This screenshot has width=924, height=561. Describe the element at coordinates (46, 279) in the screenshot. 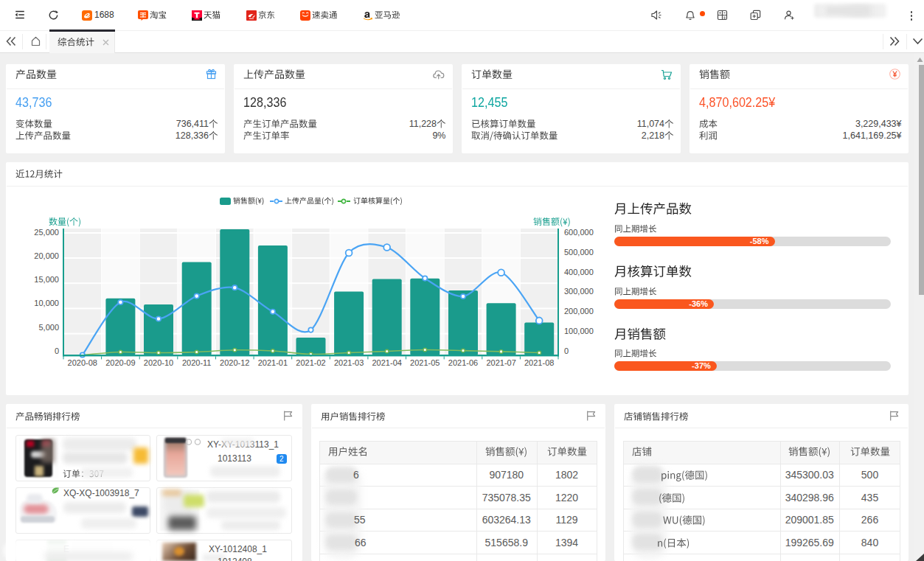

I see `svg-text: 15,000` at that location.